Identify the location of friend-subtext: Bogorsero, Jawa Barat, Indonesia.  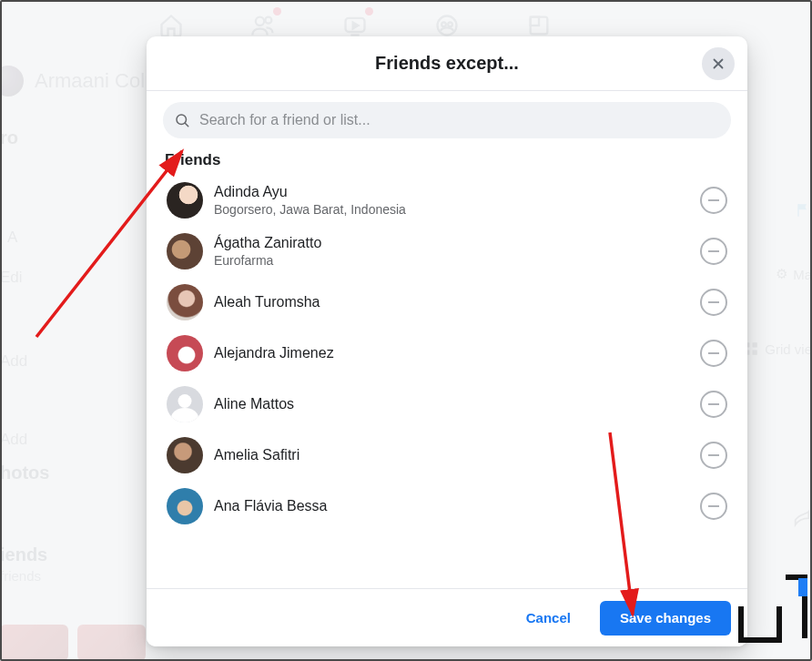
(452, 209).